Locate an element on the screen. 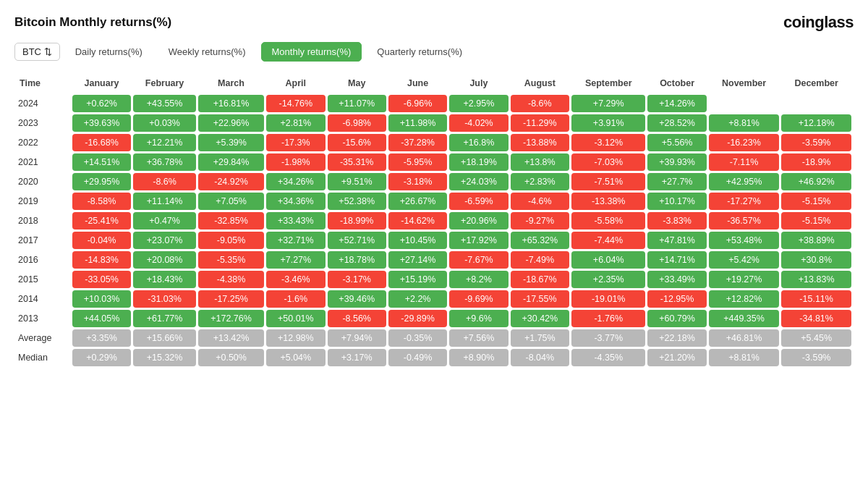 The image size is (868, 493). average-value-cell: +22.18% is located at coordinates (677, 338).